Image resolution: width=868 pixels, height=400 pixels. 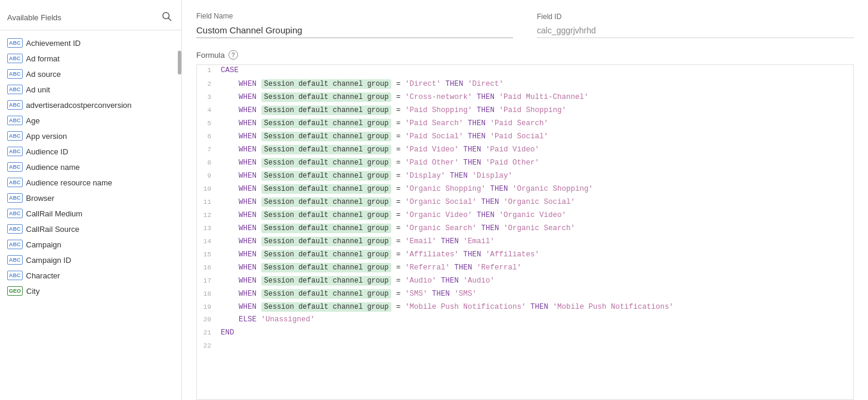 What do you see at coordinates (439, 110) in the screenshot?
I see `condition-value: 'Paid Shopping'` at bounding box center [439, 110].